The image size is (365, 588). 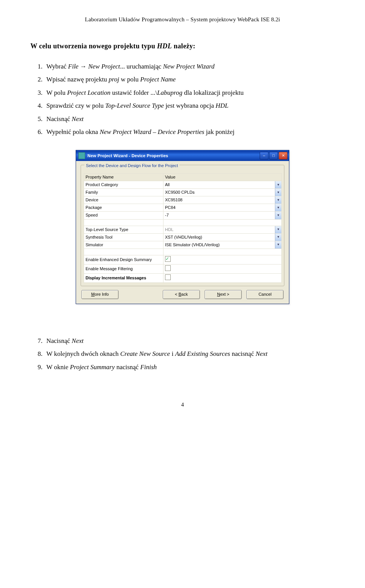 I want to click on message-filtering-checkbox-cell, so click(x=223, y=269).